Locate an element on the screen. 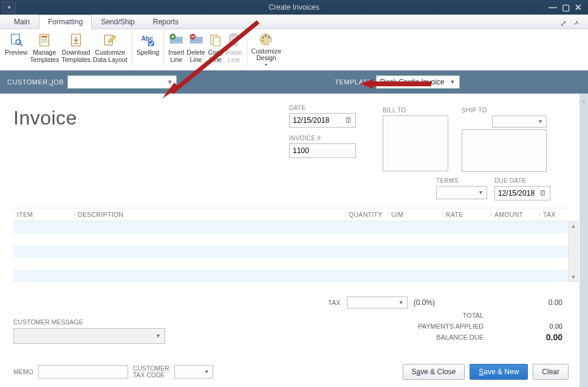 This screenshot has height=387, width=588. tab-formatting: Formatting is located at coordinates (66, 22).